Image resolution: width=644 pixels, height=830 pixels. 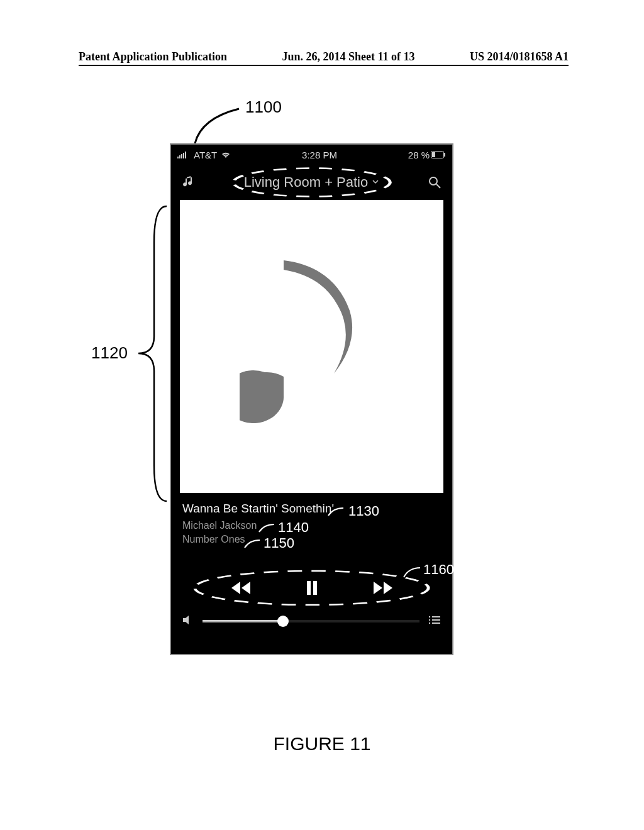 I want to click on search-icon, so click(x=435, y=182).